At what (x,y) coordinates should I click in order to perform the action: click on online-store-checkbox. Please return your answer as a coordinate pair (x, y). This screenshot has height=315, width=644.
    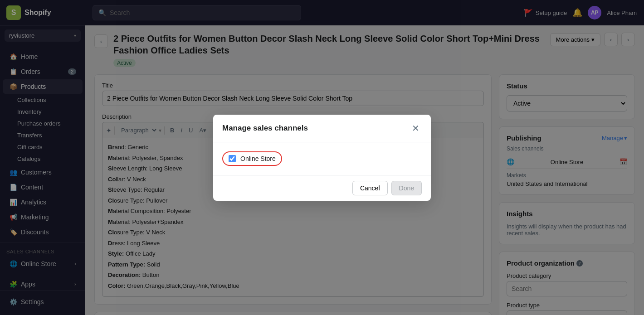
    Looking at the image, I should click on (232, 159).